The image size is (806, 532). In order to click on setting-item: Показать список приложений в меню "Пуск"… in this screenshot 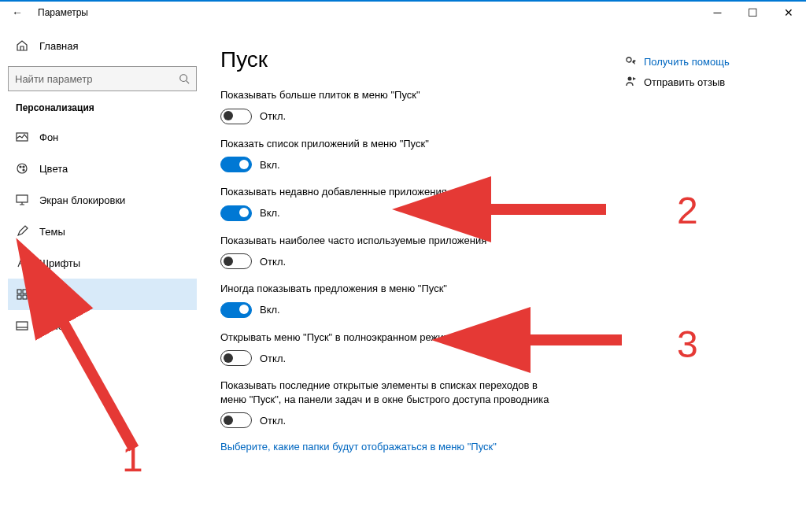, I will do `click(386, 155)`.